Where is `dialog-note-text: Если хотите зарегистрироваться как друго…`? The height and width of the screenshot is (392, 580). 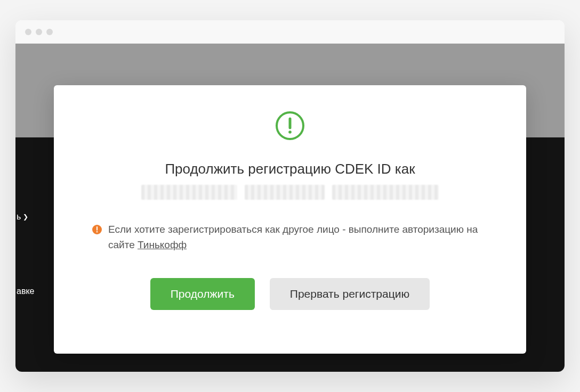
dialog-note-text: Если хотите зарегистрироваться как друго… is located at coordinates (298, 238).